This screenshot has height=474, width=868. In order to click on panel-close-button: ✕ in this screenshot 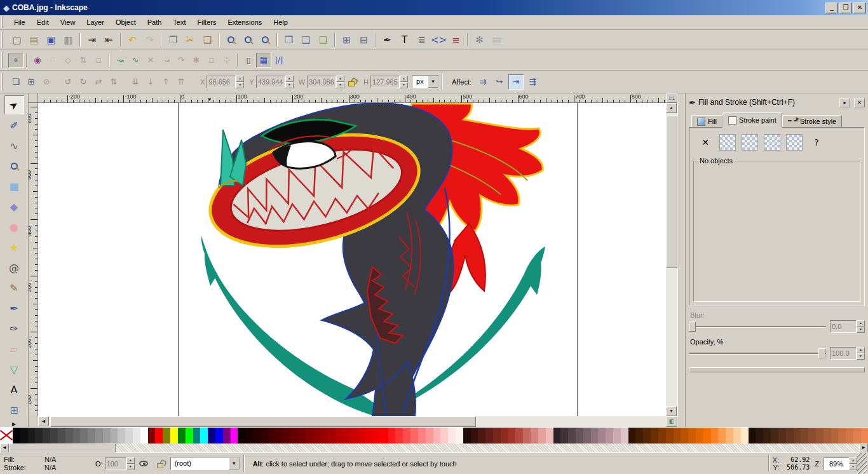, I will do `click(859, 103)`.